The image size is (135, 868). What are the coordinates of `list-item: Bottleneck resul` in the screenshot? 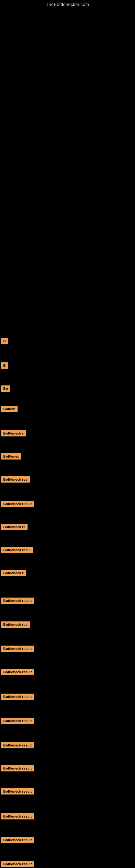 It's located at (17, 550).